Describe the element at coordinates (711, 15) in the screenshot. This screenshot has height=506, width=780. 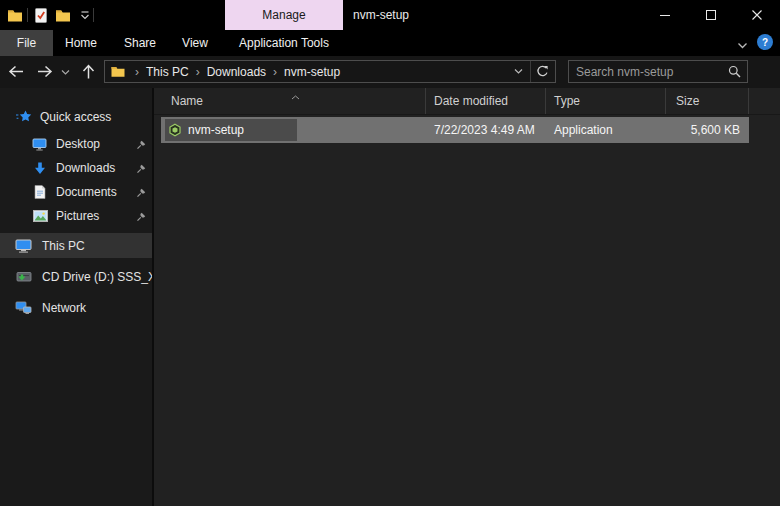
I see `maximize-button` at that location.